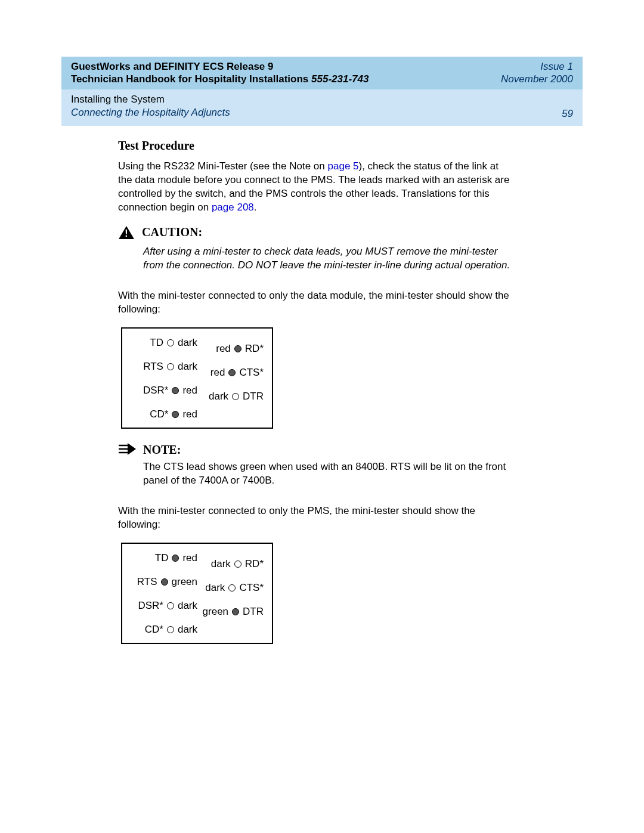  I want to click on issue-date: November 2000, so click(537, 79).